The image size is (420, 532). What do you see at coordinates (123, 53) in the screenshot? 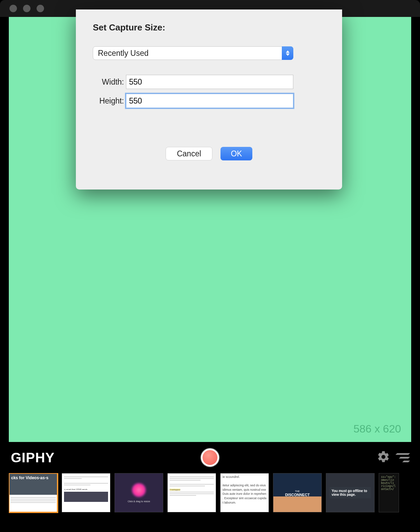
I see `size-preset-value: Recently Used` at bounding box center [123, 53].